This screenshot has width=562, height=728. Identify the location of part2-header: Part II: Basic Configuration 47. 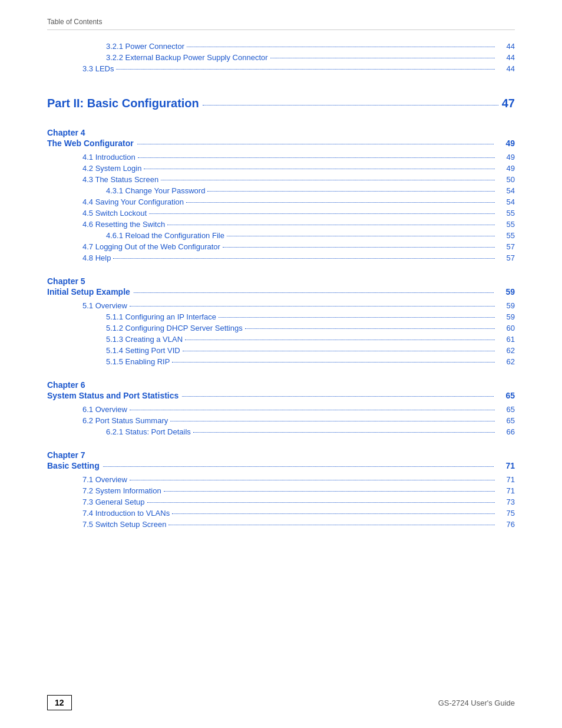
(281, 104).